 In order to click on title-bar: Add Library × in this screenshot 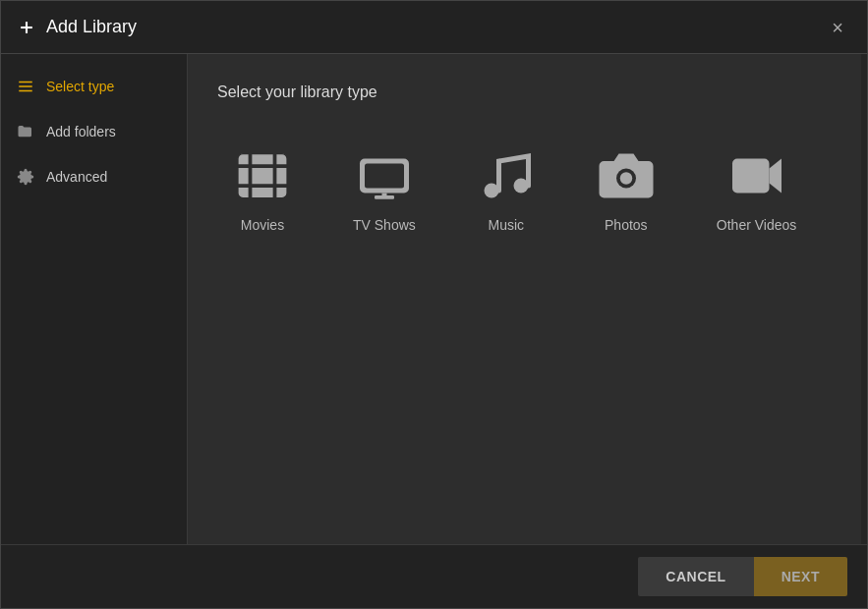, I will do `click(434, 28)`.